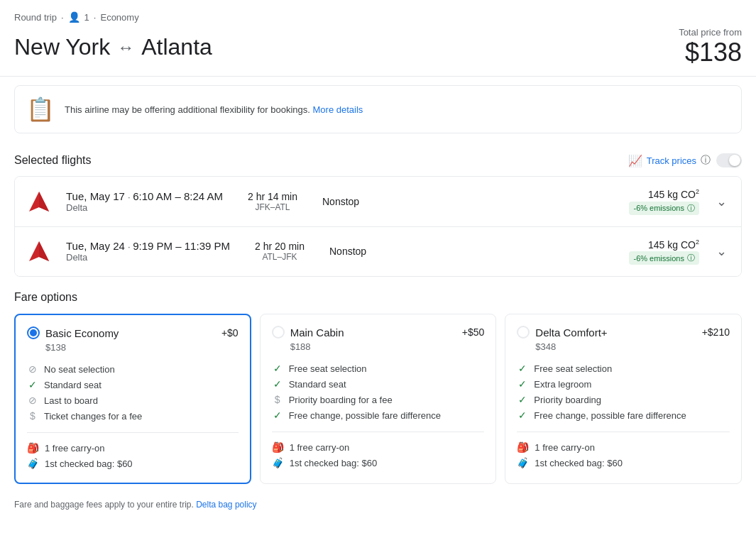  What do you see at coordinates (635, 160) in the screenshot?
I see `track-icon: 📈` at bounding box center [635, 160].